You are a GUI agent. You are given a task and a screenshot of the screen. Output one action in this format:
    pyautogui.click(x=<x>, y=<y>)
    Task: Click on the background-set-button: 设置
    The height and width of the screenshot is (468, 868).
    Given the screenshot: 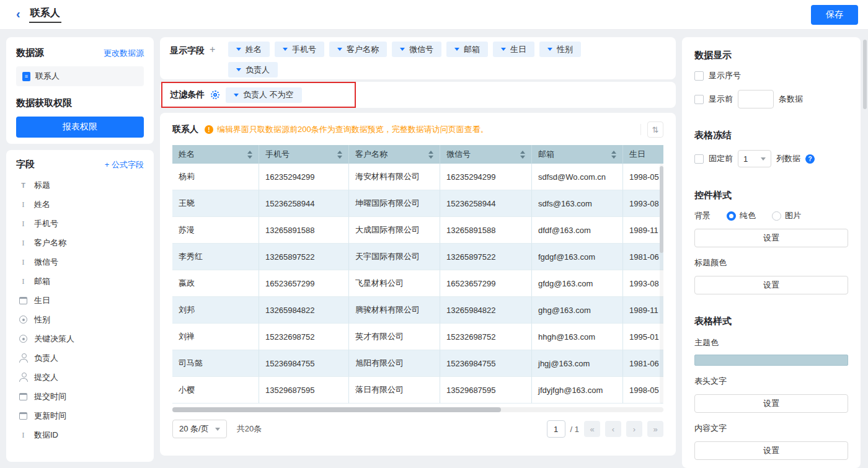 What is the action you would take?
    pyautogui.click(x=771, y=238)
    